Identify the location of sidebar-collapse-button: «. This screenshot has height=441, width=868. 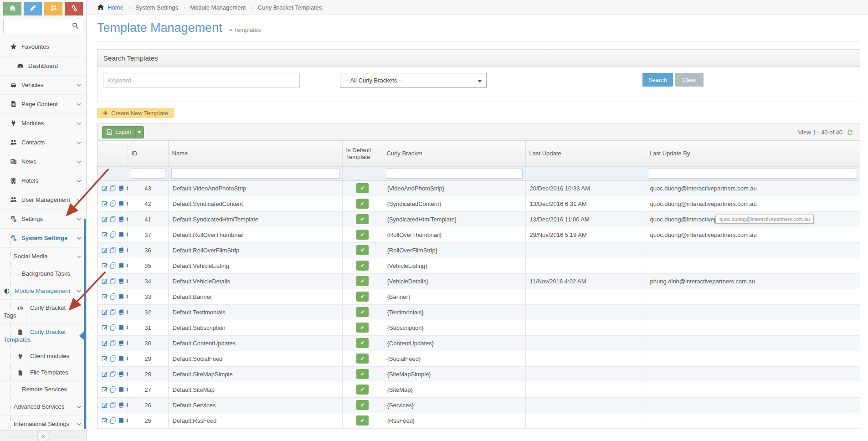
(43, 436).